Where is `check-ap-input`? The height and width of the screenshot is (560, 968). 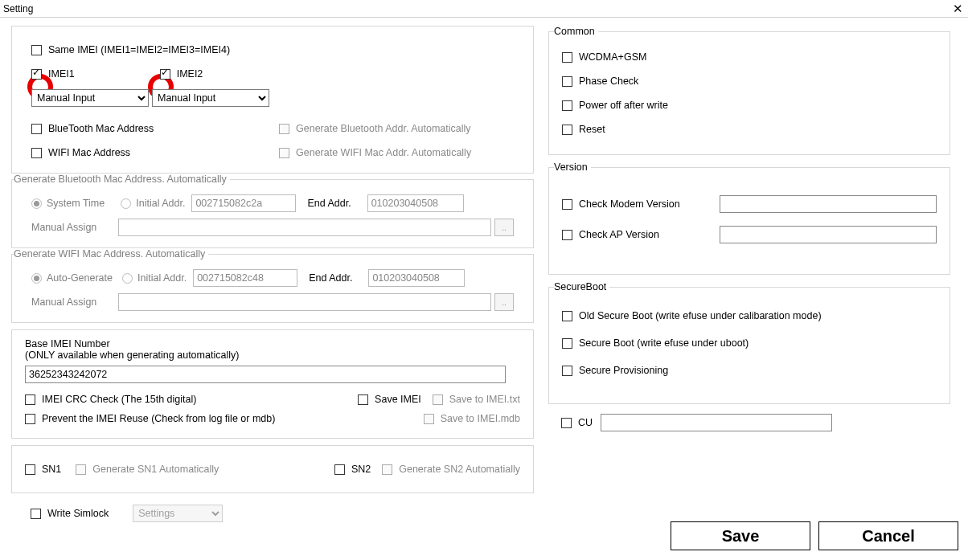
check-ap-input is located at coordinates (828, 235).